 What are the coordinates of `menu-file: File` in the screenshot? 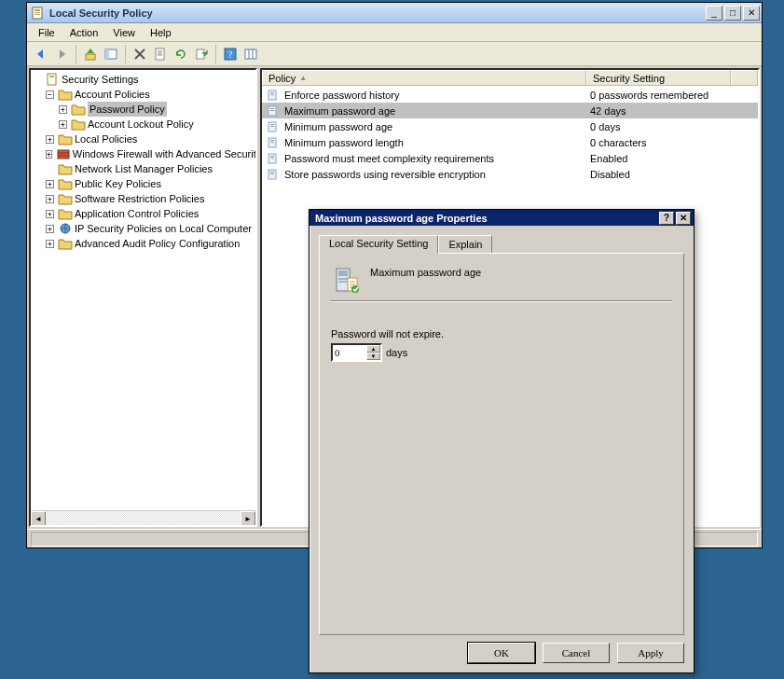 It's located at (47, 33).